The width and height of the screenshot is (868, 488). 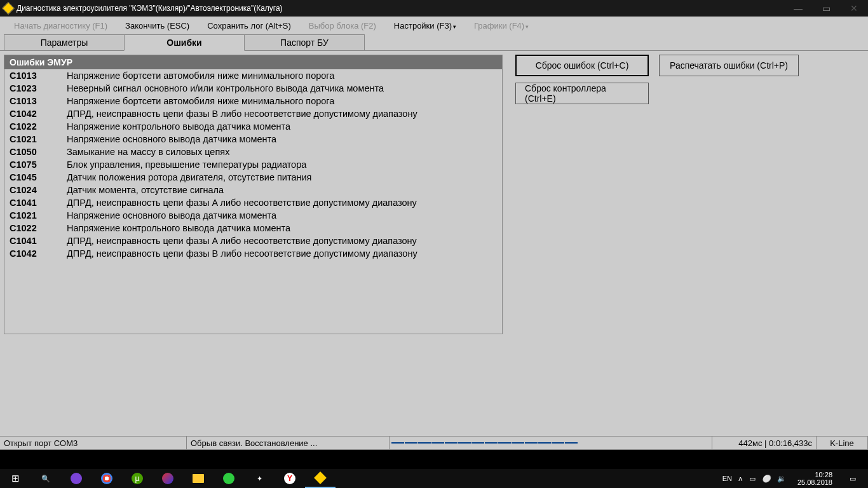 What do you see at coordinates (782, 479) in the screenshot?
I see `tray-volume-icon: 🔉` at bounding box center [782, 479].